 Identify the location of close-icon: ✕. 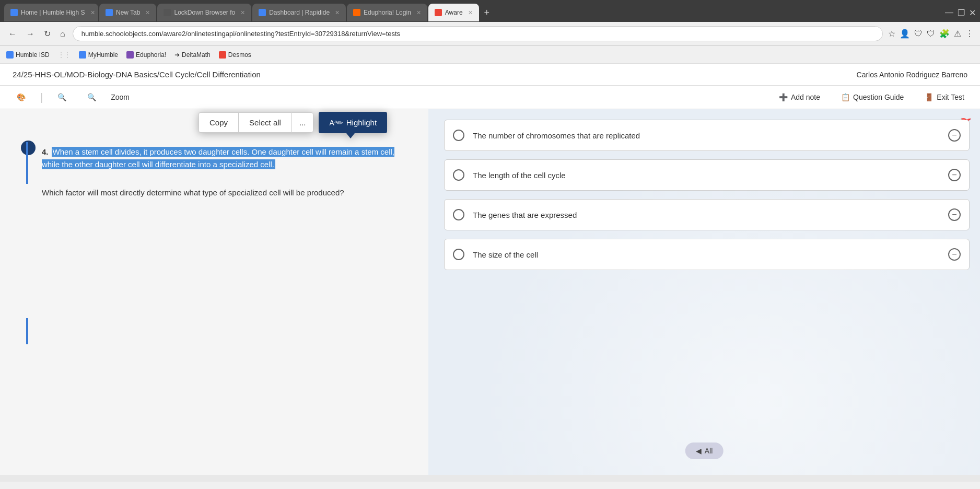
(973, 13).